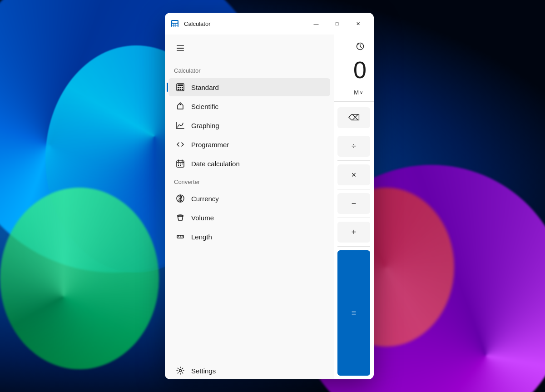 This screenshot has width=545, height=392. Describe the element at coordinates (354, 70) in the screenshot. I see `display-number: 0` at that location.